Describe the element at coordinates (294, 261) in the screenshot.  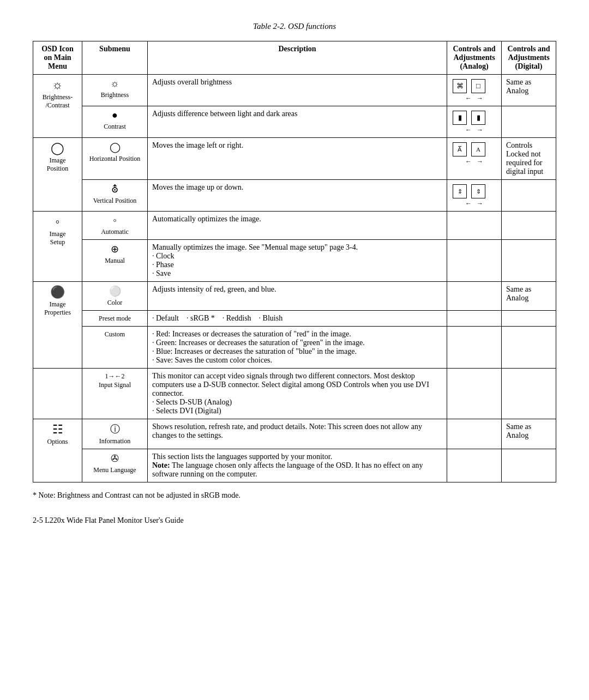
I see `table-row: ⊕ Manual Manually optimizes the image. S…` at that location.